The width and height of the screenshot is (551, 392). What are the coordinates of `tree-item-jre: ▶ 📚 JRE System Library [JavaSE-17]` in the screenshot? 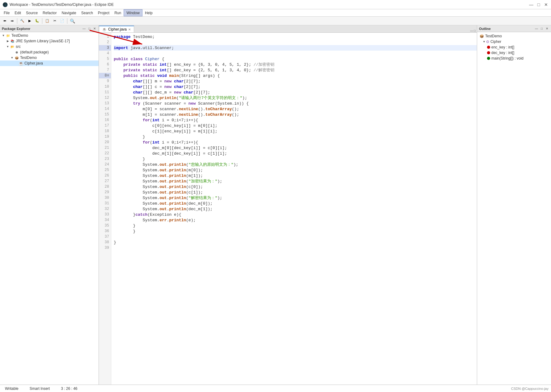 It's located at (49, 41).